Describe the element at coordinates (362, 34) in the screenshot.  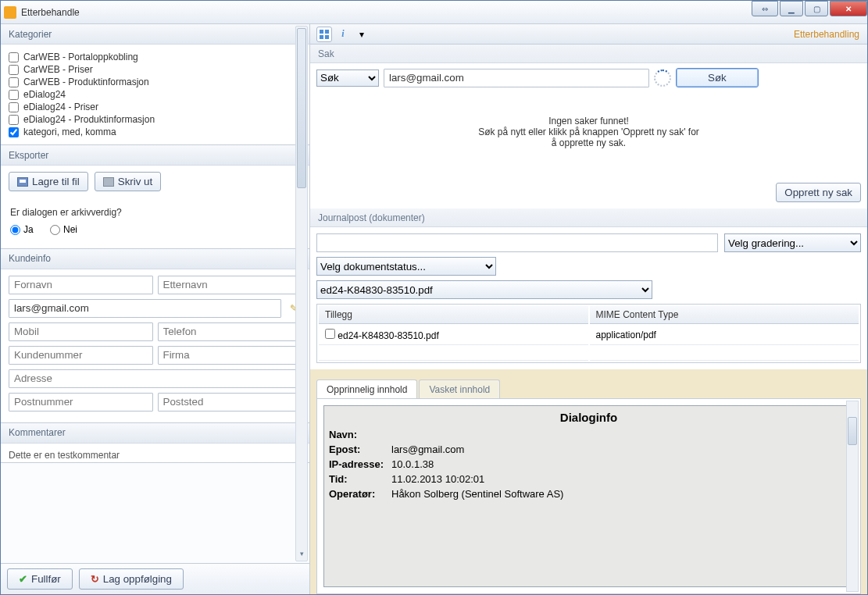
I see `dropdown-arrow-icon: ▾` at that location.